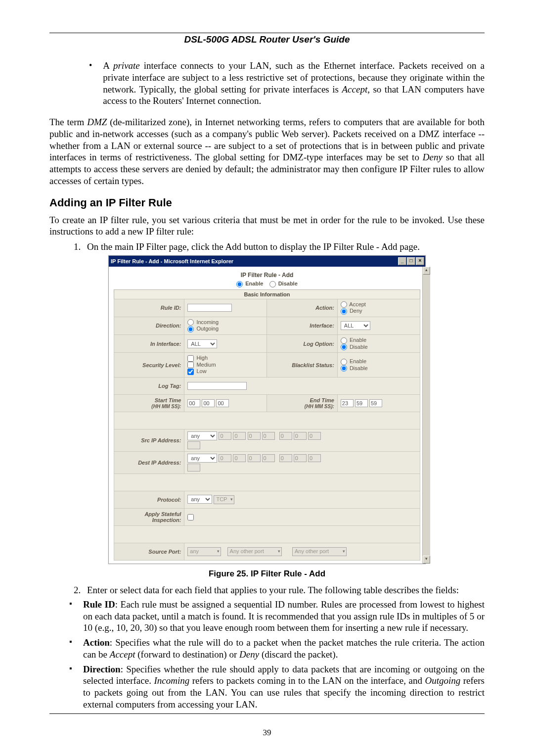  What do you see at coordinates (254, 458) in the screenshot?
I see `dest-ip-o3` at bounding box center [254, 458].